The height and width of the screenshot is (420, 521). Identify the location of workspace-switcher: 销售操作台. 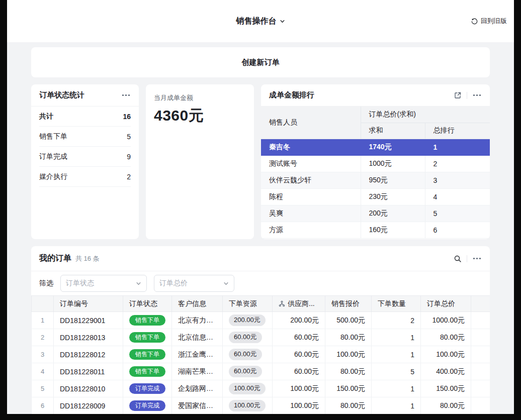
(260, 21).